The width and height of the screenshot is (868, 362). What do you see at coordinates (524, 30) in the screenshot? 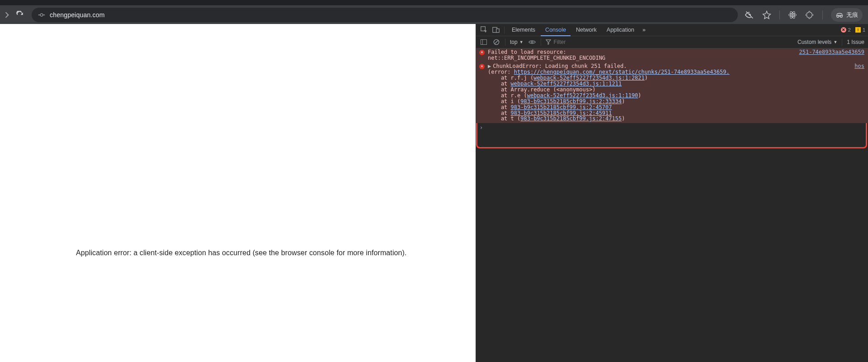
I see `tab-elements: Elements` at bounding box center [524, 30].